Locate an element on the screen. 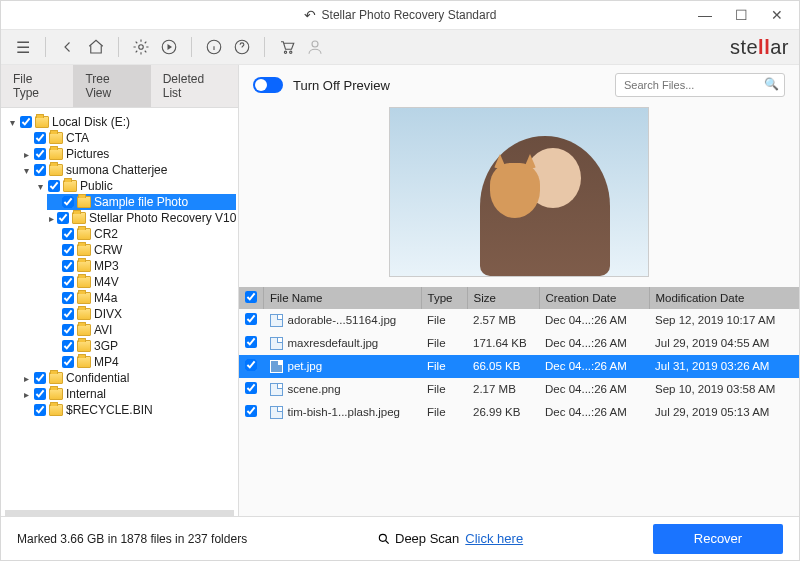  preview-toggle is located at coordinates (268, 85).